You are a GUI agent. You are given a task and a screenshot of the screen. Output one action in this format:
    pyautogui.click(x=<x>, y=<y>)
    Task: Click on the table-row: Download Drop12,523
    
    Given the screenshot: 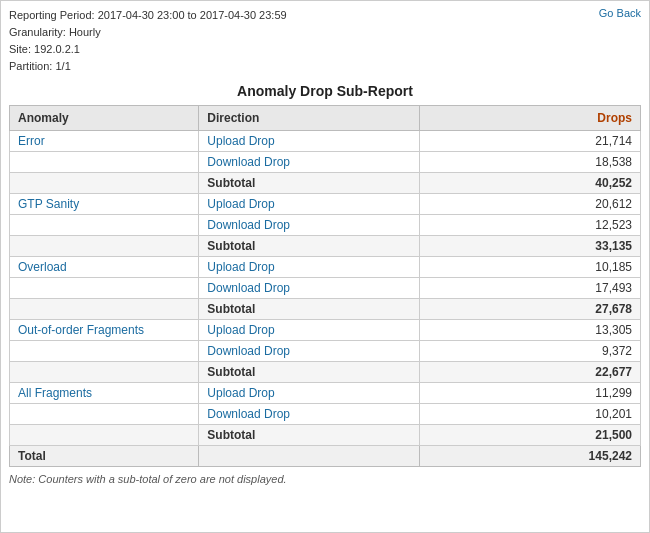 What is the action you would take?
    pyautogui.click(x=326, y=226)
    